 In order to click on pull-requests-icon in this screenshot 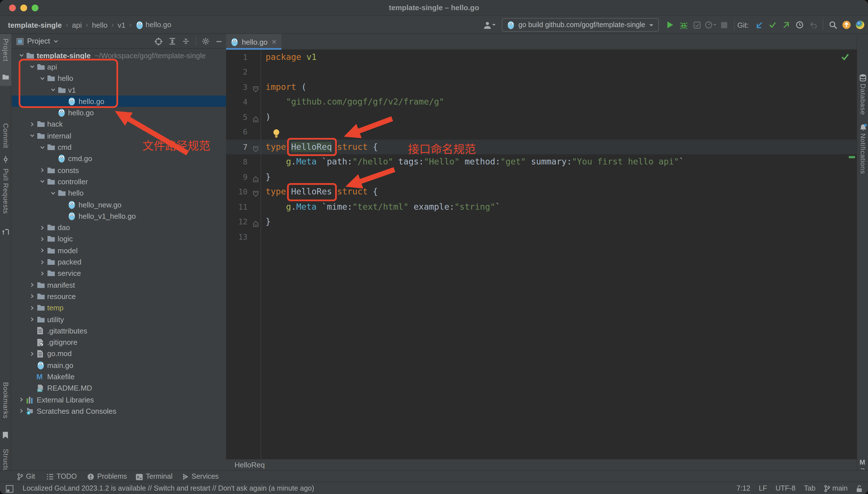, I will do `click(6, 231)`.